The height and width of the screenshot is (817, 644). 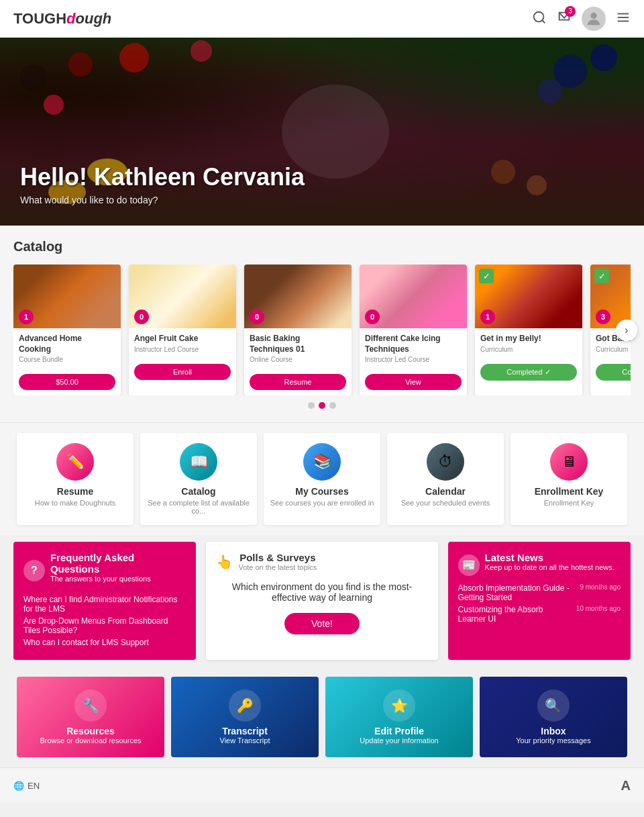 What do you see at coordinates (199, 479) in the screenshot?
I see `quick-link-catalog: 📖CatalogSee a complete list of available…` at bounding box center [199, 479].